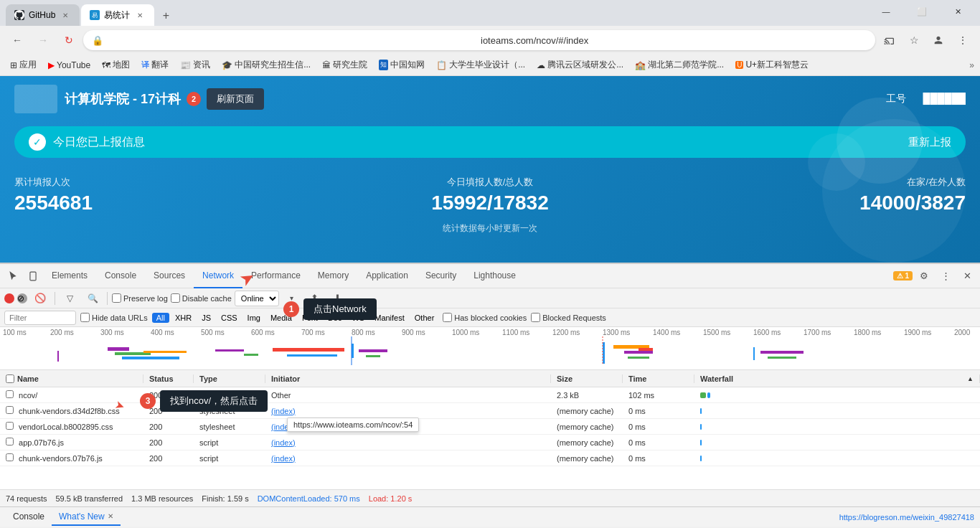 The width and height of the screenshot is (980, 528). What do you see at coordinates (254, 318) in the screenshot?
I see `filter-type-img: Img` at bounding box center [254, 318].